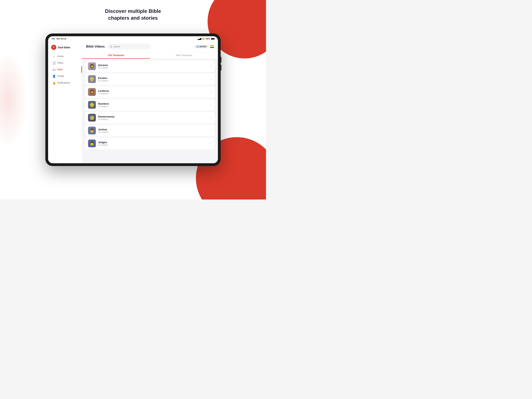 The width and height of the screenshot is (532, 399). What do you see at coordinates (153, 94) in the screenshot?
I see `book-chapters-leviticus: 27 chapters` at bounding box center [153, 94].